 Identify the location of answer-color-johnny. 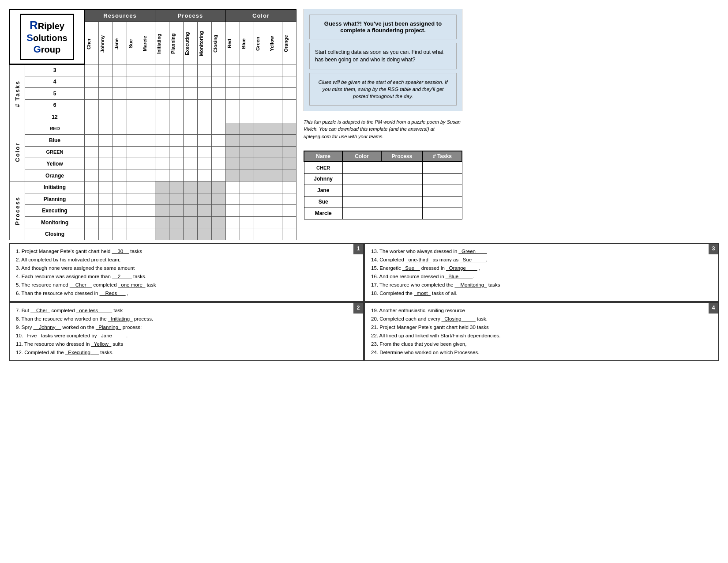
(362, 179).